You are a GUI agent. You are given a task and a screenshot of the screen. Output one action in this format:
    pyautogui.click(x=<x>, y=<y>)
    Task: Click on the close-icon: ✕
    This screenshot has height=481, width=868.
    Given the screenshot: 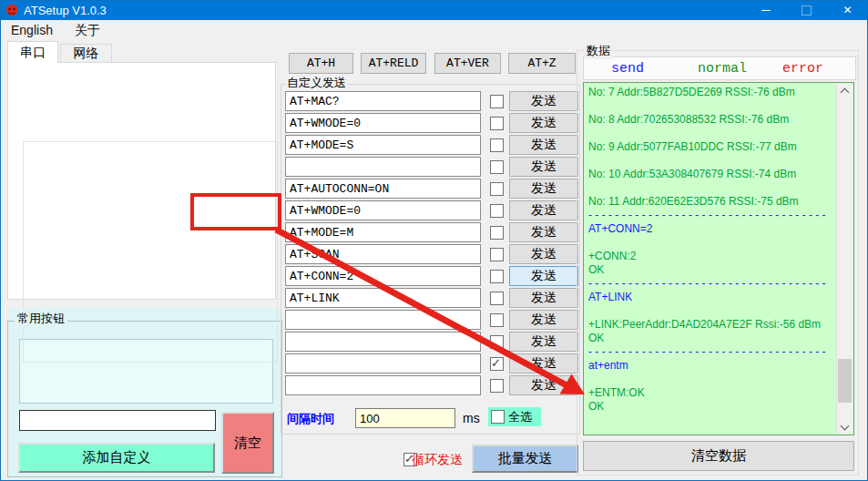 What is the action you would take?
    pyautogui.click(x=847, y=10)
    